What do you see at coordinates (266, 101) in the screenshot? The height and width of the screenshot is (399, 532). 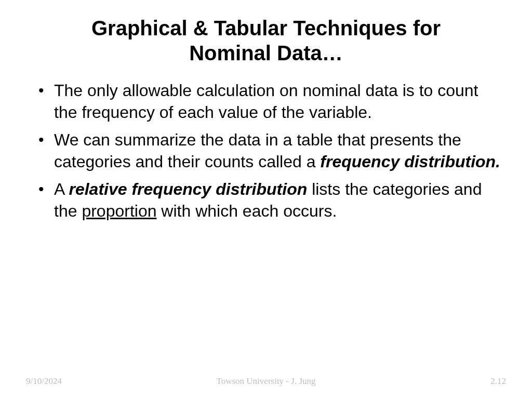 I see `bullet-text: The only allowable calculation on nomina…` at bounding box center [266, 101].